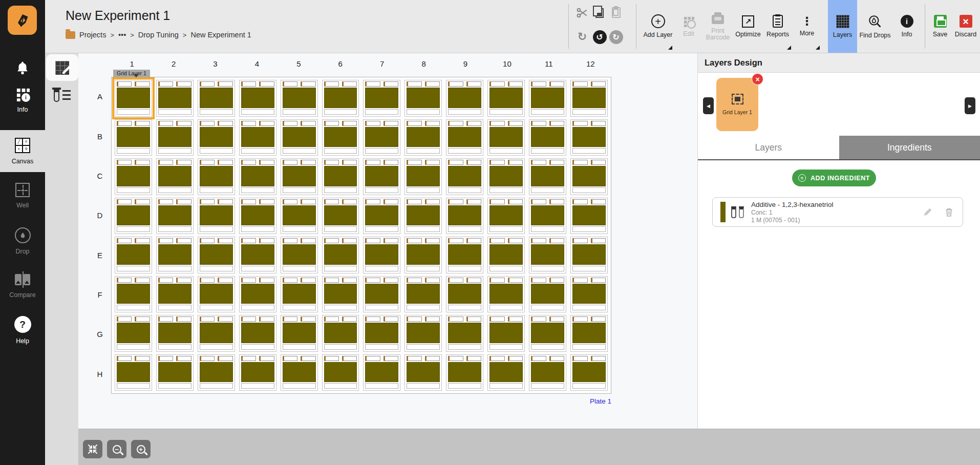 The height and width of the screenshot is (465, 980). Describe the element at coordinates (506, 373) in the screenshot. I see `well-H10` at that location.